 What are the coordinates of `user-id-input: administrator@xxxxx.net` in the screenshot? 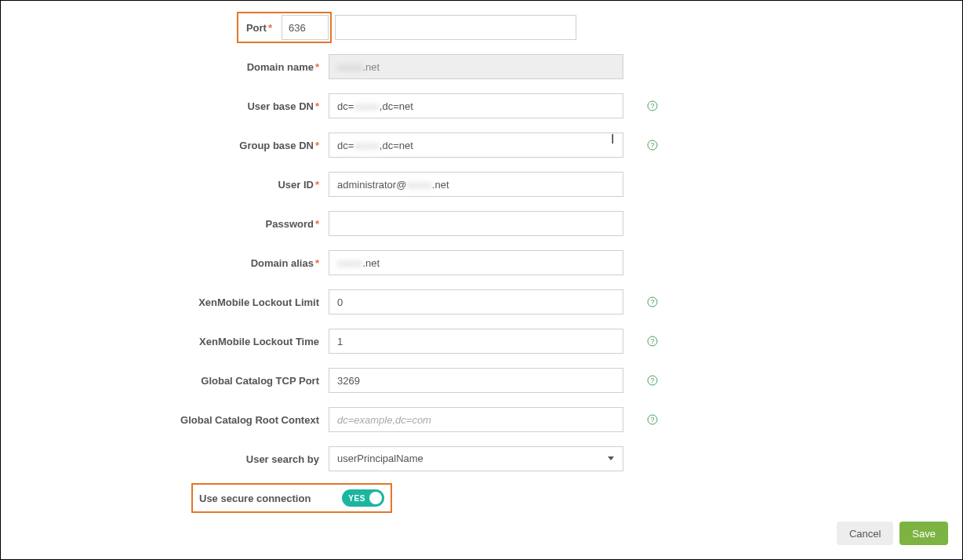 It's located at (476, 184).